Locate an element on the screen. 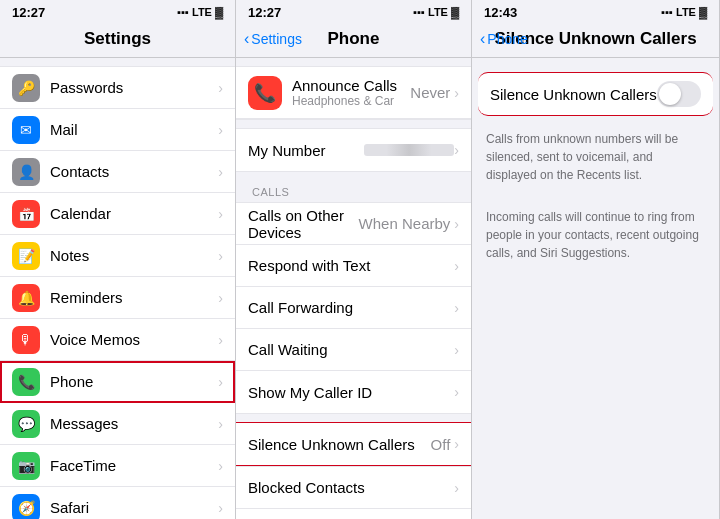  silence-unknown-value: Off is located at coordinates (441, 444).